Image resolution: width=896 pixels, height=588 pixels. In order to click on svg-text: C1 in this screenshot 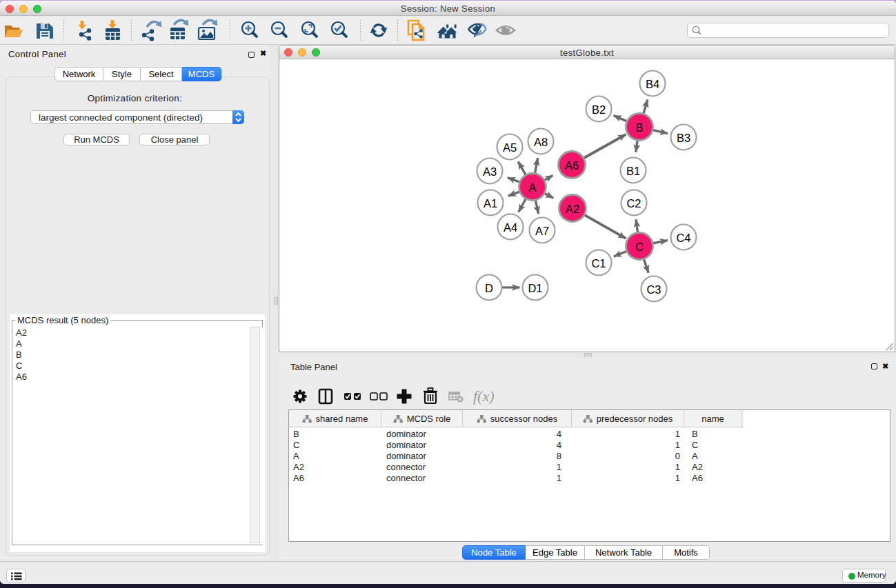, I will do `click(599, 263)`.